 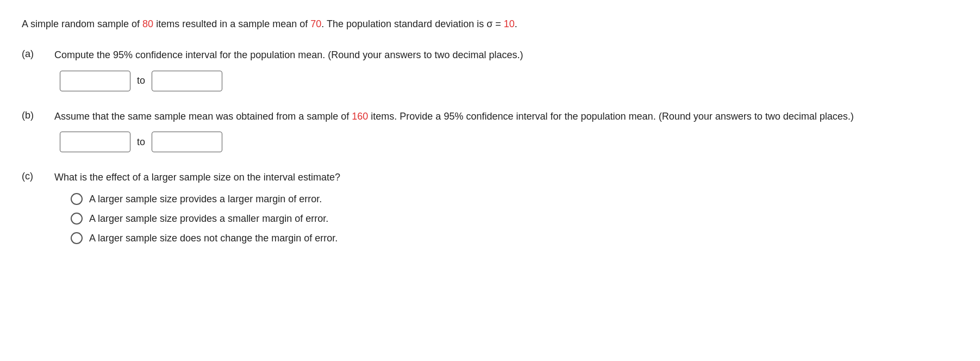 What do you see at coordinates (38, 176) in the screenshot?
I see `part-c-label: (c)` at bounding box center [38, 176].